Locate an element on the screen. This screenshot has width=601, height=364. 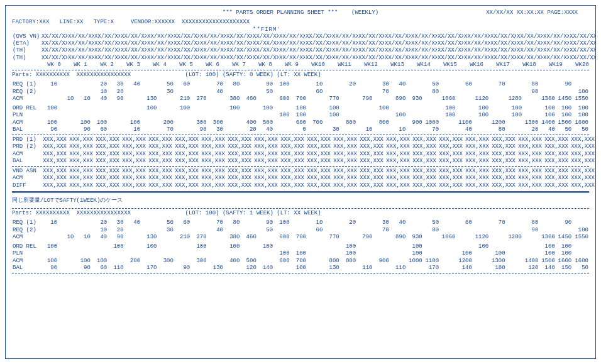
wk-cell: WK 9 is located at coordinates (292, 65).